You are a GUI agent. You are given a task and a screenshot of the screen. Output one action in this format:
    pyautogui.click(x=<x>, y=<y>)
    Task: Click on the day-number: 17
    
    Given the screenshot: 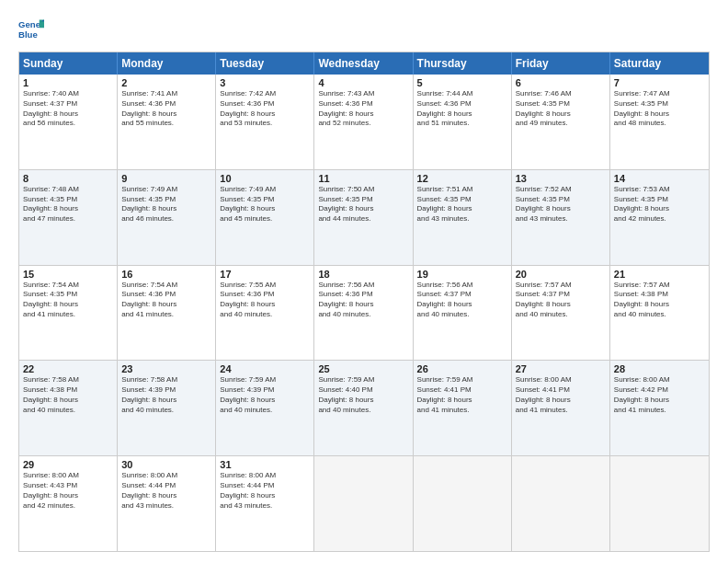 What is the action you would take?
    pyautogui.click(x=265, y=274)
    